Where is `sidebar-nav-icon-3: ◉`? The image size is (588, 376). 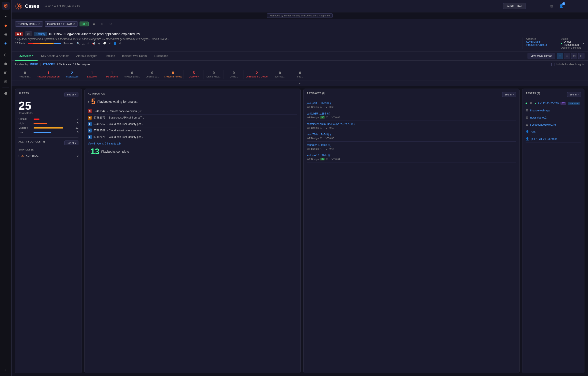 sidebar-nav-icon-3: ◉ is located at coordinates (6, 34).